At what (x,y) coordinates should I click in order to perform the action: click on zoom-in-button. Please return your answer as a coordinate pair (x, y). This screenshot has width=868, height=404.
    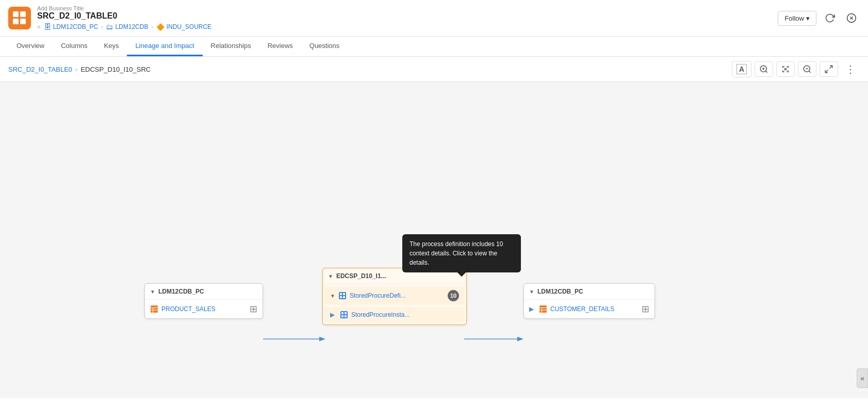
    Looking at the image, I should click on (764, 69).